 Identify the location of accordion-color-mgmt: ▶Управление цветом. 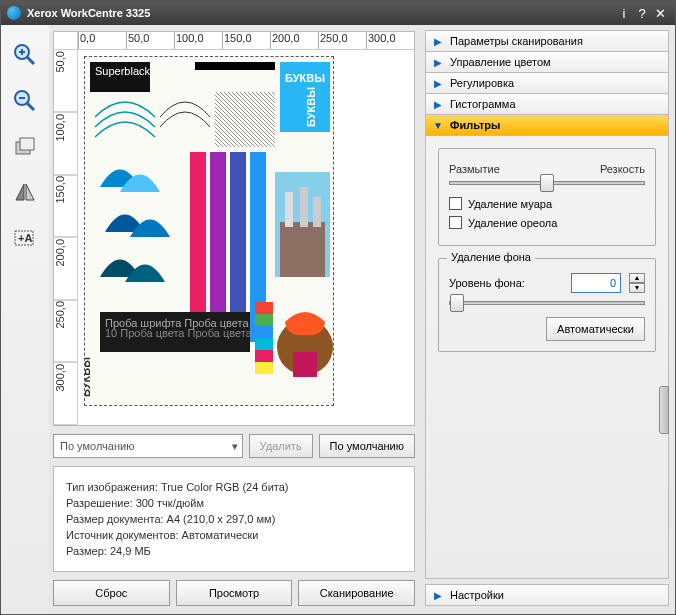
(547, 62).